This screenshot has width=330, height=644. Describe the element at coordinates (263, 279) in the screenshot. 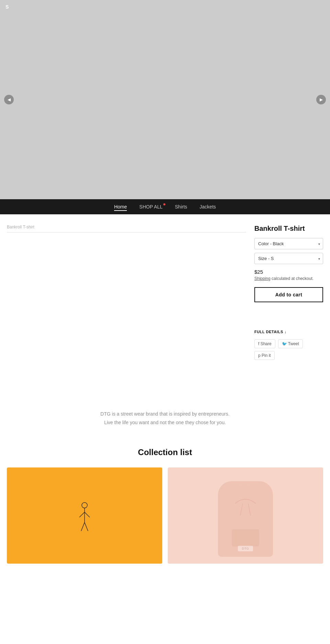

I see `shipping-link: Shipping` at that location.